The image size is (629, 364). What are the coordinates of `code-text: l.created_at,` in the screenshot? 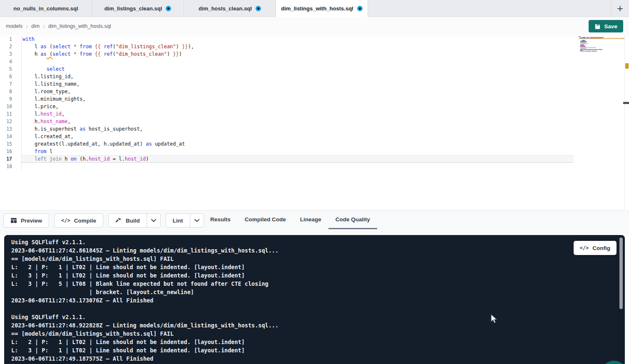 It's located at (298, 136).